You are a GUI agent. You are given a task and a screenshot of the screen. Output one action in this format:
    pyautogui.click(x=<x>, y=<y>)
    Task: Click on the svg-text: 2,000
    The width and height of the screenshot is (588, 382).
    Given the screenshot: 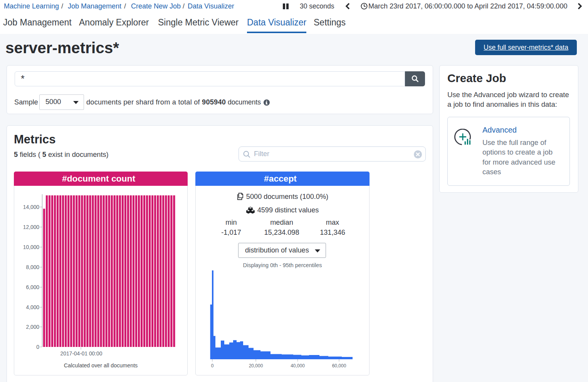 What is the action you would take?
    pyautogui.click(x=32, y=327)
    